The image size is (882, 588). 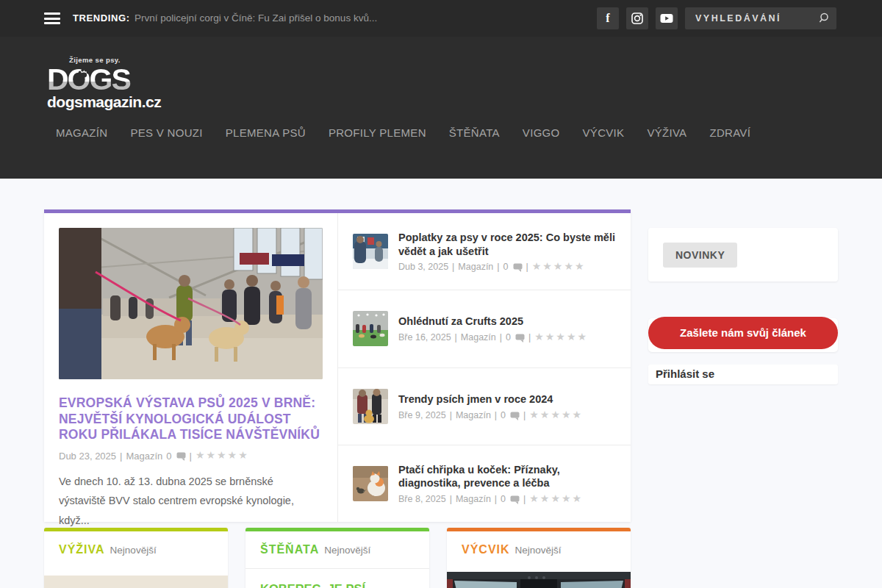 What do you see at coordinates (743, 333) in the screenshot?
I see `submit-article-button: Zašlete nám svůj článek` at bounding box center [743, 333].